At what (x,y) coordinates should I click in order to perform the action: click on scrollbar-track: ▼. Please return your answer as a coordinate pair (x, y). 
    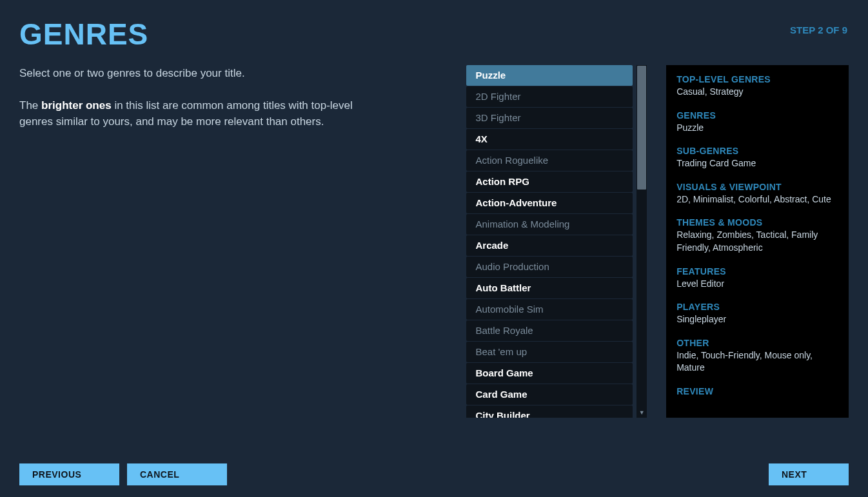
    Looking at the image, I should click on (642, 241).